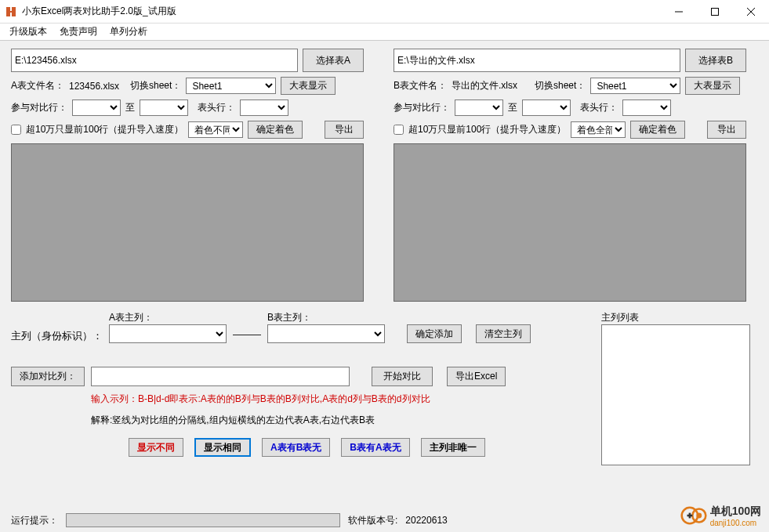 The height and width of the screenshot is (532, 769). What do you see at coordinates (223, 447) in the screenshot?
I see `show-same-button: 显示相同` at bounding box center [223, 447].